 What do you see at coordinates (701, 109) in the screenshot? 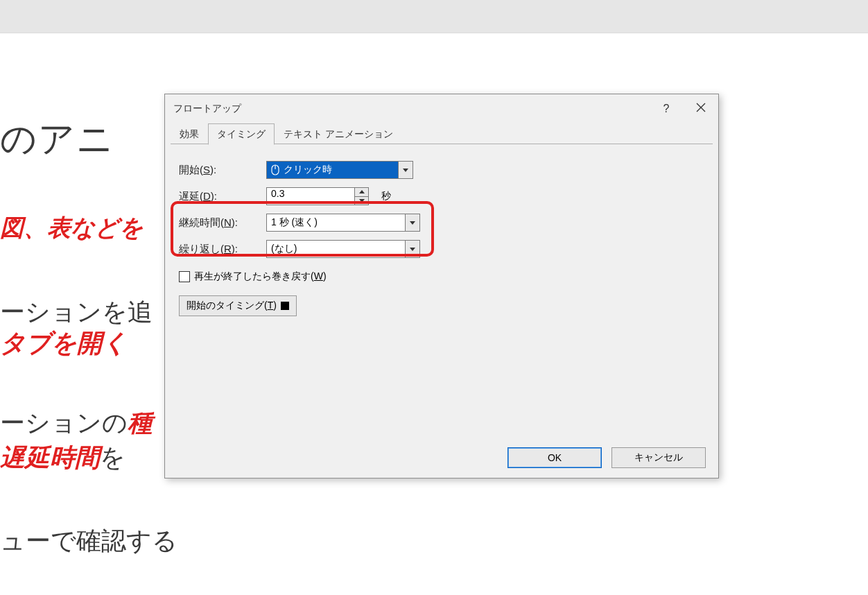
I see `close-button` at bounding box center [701, 109].